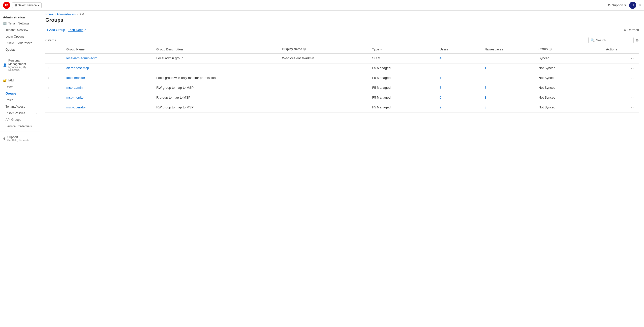 The image size is (644, 327). Describe the element at coordinates (19, 23) in the screenshot. I see `tenant-settings-label: Tenant Settings` at that location.